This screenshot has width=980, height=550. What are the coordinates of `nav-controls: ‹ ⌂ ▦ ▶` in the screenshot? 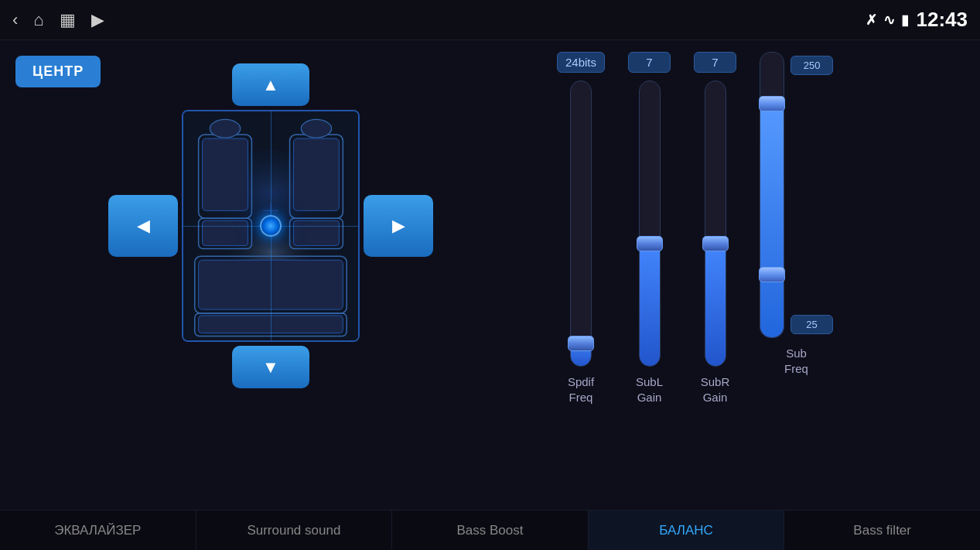 It's located at (59, 20).